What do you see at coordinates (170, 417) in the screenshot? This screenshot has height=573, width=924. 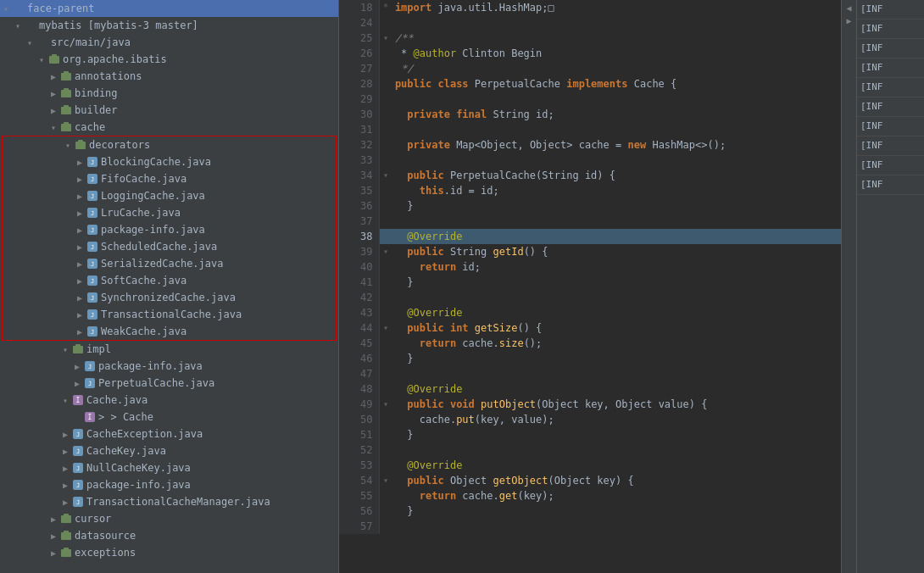 I see `tree-item-Cache-member: I> > Cache` at bounding box center [170, 417].